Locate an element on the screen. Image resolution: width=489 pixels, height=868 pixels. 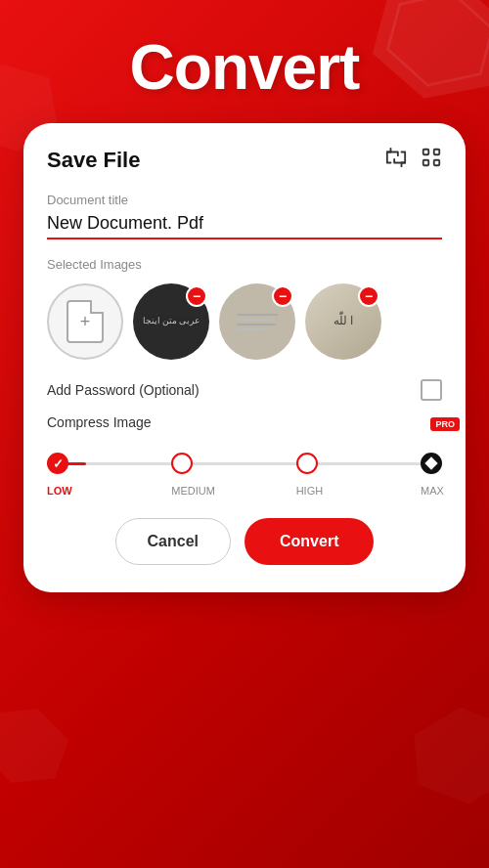
pro-diamond-icon is located at coordinates (431, 463).